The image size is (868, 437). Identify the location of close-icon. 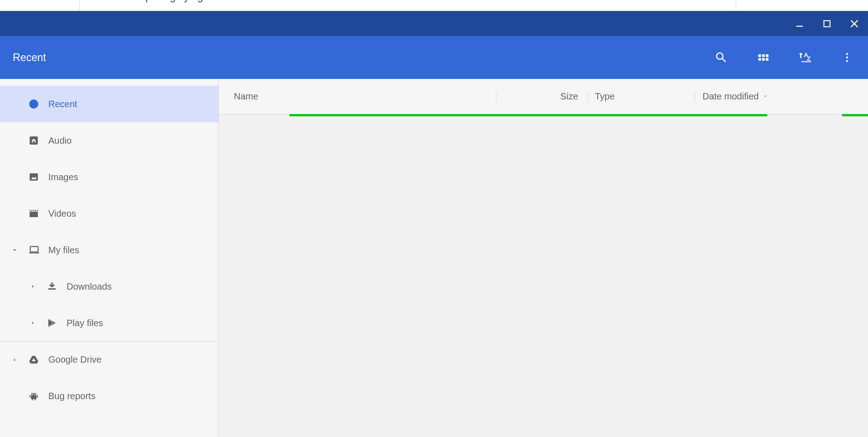
(854, 24).